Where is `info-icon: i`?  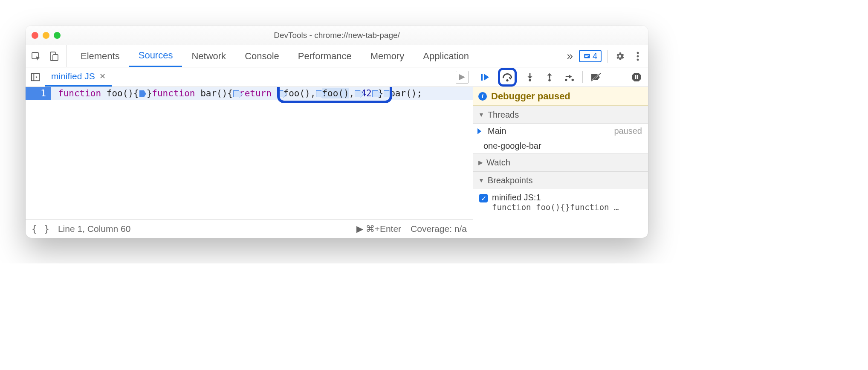
info-icon: i is located at coordinates (483, 96).